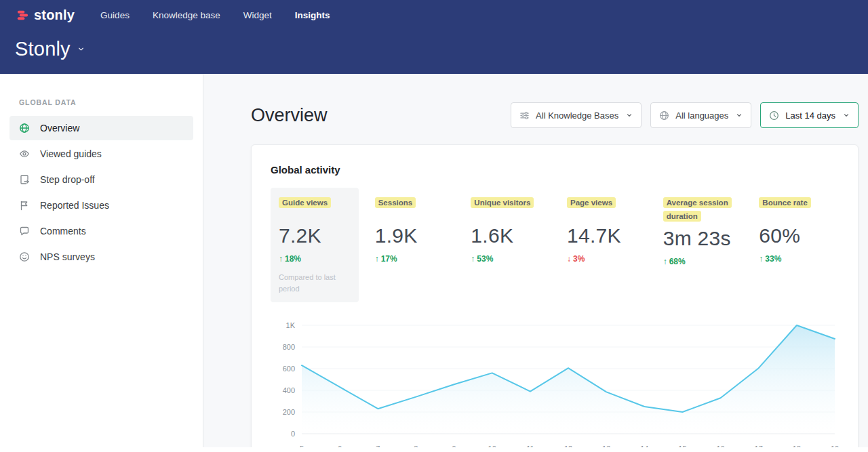 The width and height of the screenshot is (868, 452). What do you see at coordinates (699, 245) in the screenshot?
I see `metric-average-session-duration: Average session duration 3m 23s ↑ 68%` at bounding box center [699, 245].